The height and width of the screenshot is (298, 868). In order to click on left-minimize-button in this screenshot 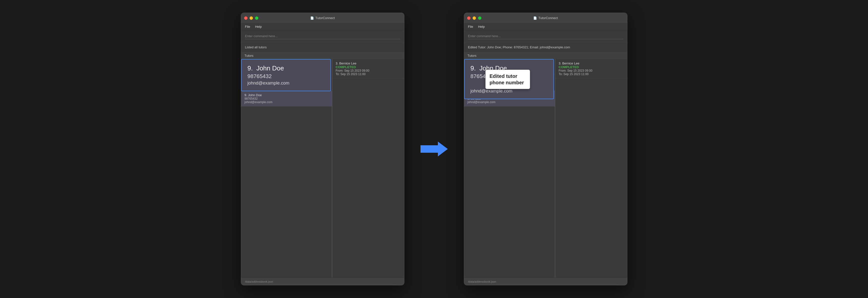, I will do `click(251, 18)`.